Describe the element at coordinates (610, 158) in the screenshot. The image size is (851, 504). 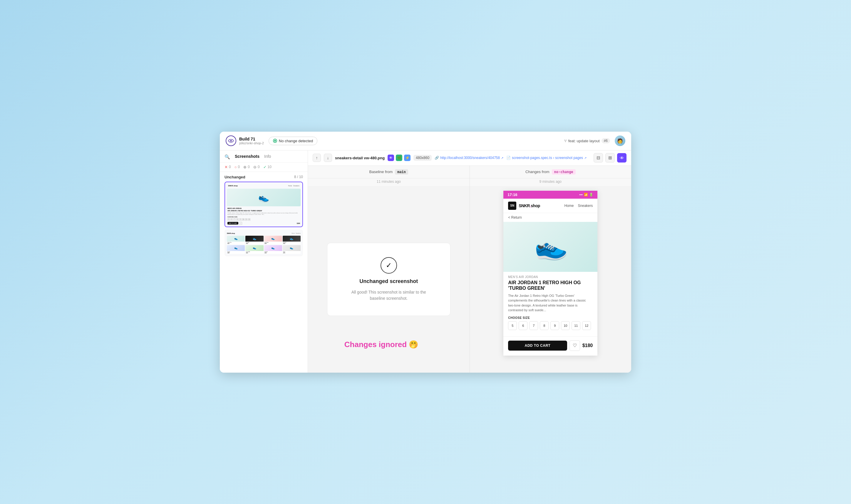
I see `diff-view-button: ⊞` at that location.